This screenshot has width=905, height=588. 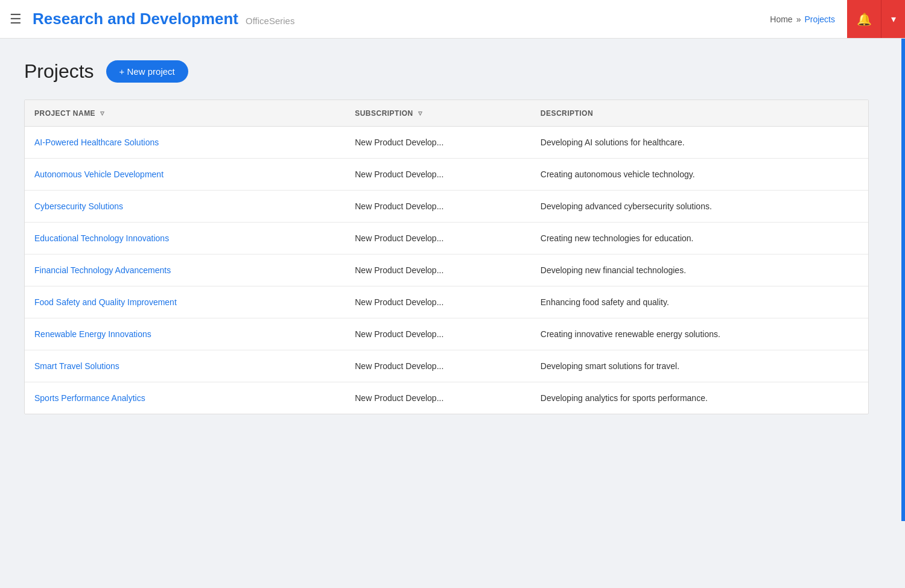 I want to click on page-title: Projects, so click(x=59, y=71).